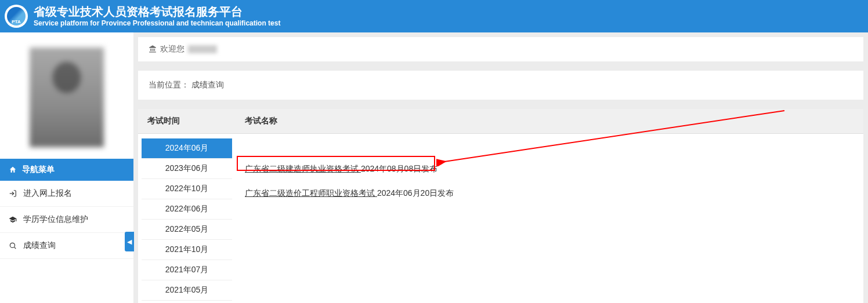 This screenshot has width=868, height=303. I want to click on sidebar-collapse-toggle: ◀, so click(129, 242).